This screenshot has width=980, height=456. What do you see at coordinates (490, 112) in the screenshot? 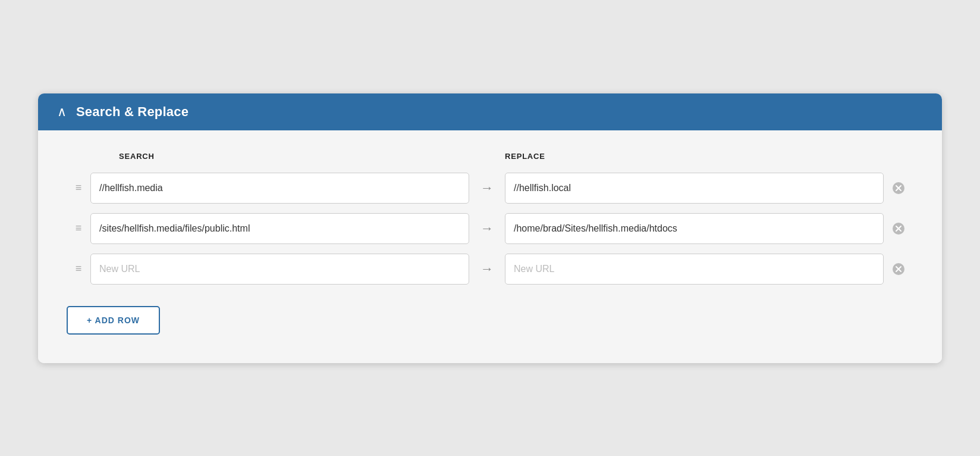
I see `panel-header: ∧ Search & Replace` at bounding box center [490, 112].